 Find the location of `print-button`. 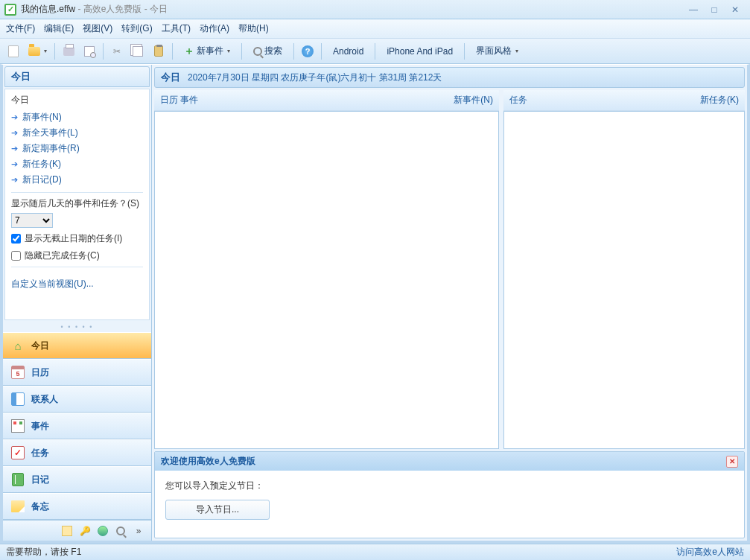

print-button is located at coordinates (69, 51).